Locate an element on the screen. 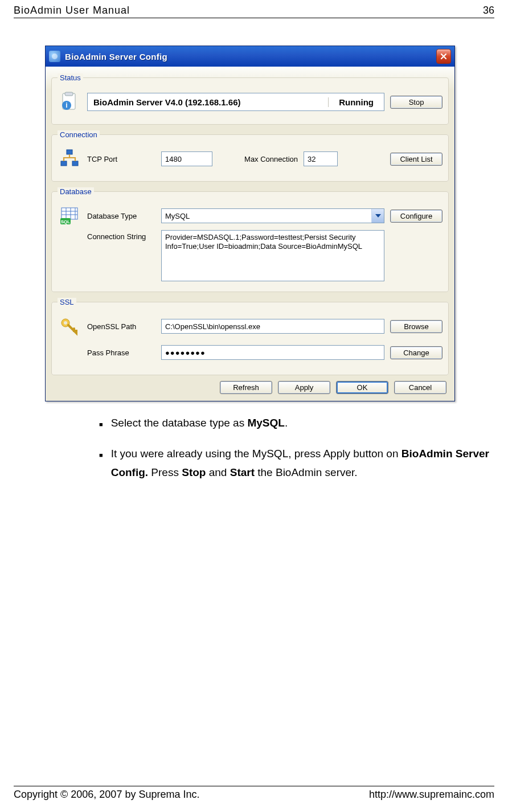 The height and width of the screenshot is (812, 508). openssl-path-label: OpenSSL Path is located at coordinates (121, 327).